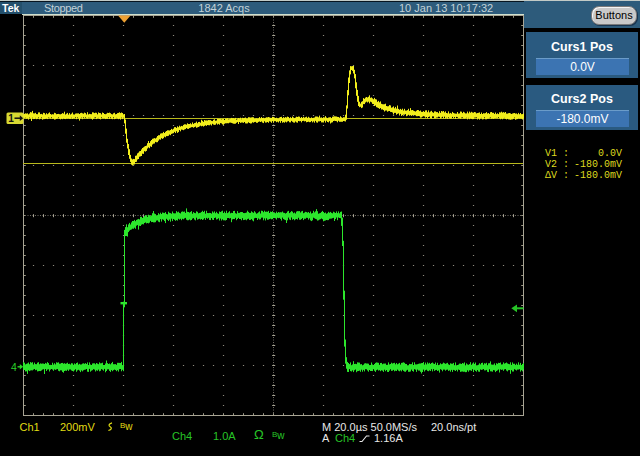 Image resolution: width=640 pixels, height=456 pixels. I want to click on svg-text: 1, so click(11, 118).